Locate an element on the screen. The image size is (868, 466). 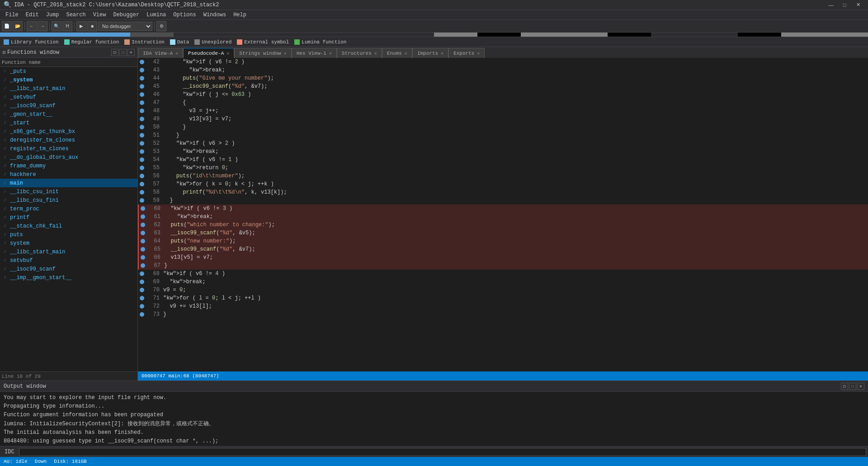
toolbar-stop: ■ is located at coordinates (92, 26).